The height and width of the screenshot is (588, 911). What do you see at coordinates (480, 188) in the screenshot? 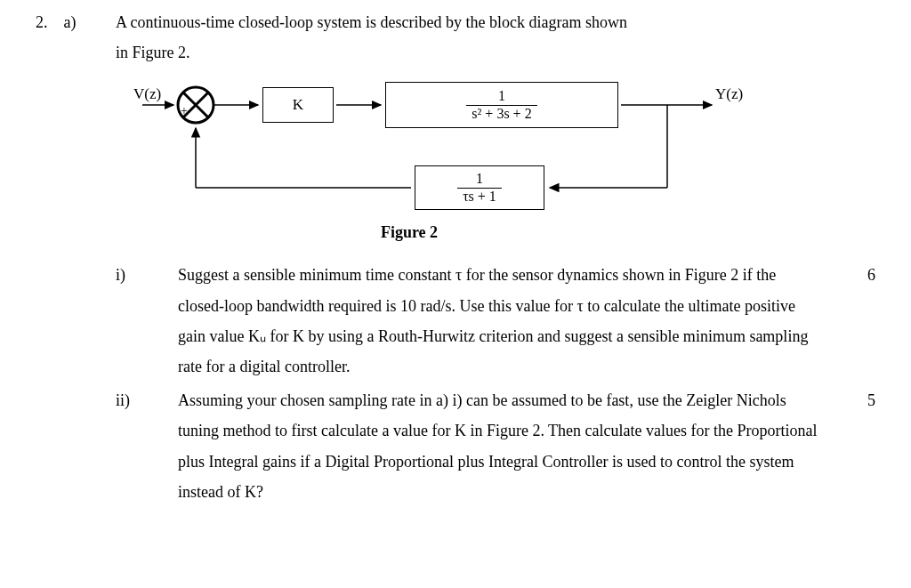
I see `sensor-block: 1 τs + 1` at bounding box center [480, 188].